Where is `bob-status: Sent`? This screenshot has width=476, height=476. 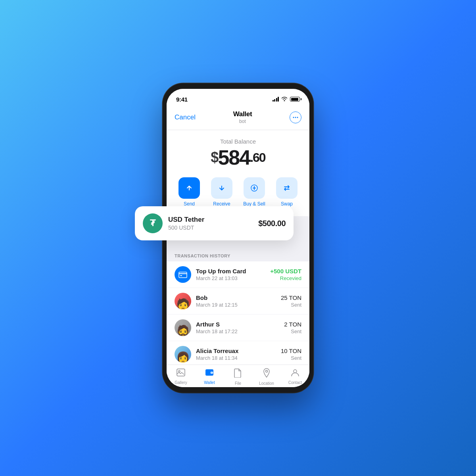
bob-status: Sent is located at coordinates (291, 305).